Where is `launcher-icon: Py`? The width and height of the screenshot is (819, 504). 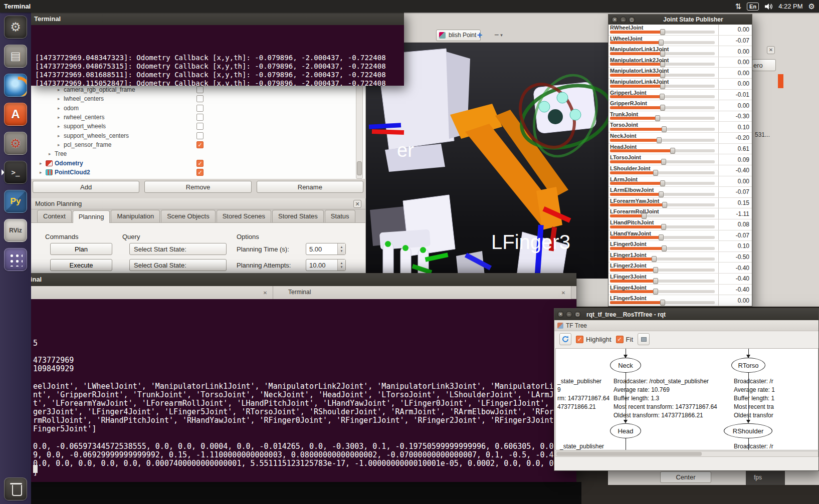
launcher-icon: Py is located at coordinates (16, 201).